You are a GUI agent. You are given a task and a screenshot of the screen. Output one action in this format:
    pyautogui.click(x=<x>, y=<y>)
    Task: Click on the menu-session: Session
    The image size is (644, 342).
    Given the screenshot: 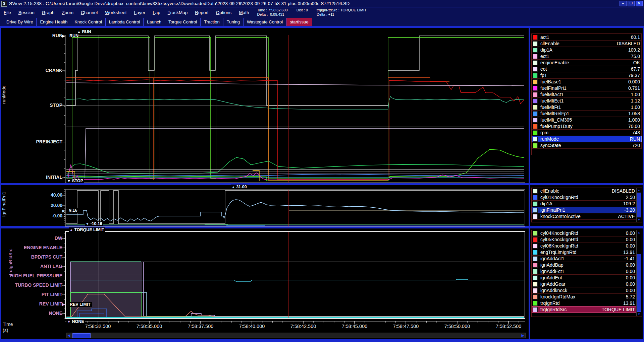 What is the action you would take?
    pyautogui.click(x=26, y=13)
    